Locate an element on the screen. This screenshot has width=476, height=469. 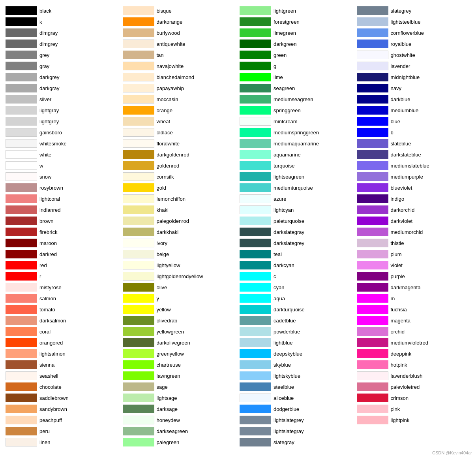
label-seagreen: seagreen is located at coordinates (284, 89).